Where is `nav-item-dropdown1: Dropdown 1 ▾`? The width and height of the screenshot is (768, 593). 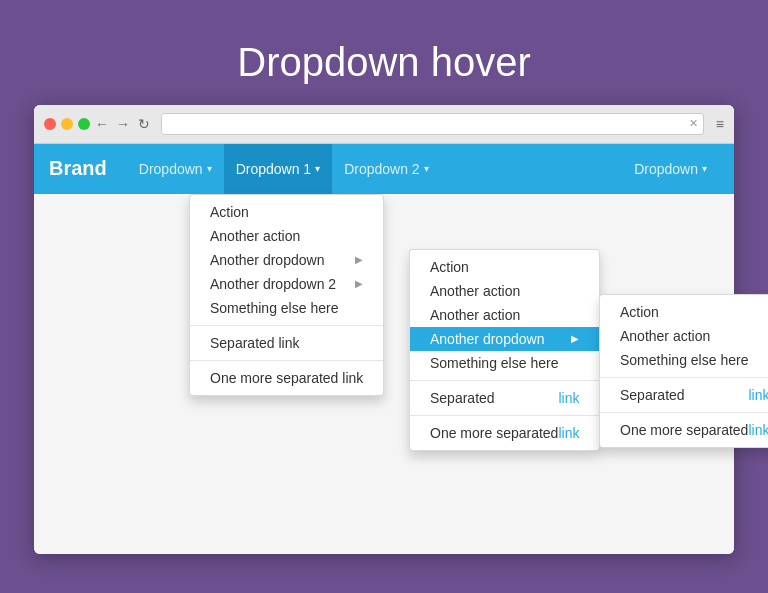
nav-item-dropdown1: Dropdown 1 ▾ is located at coordinates (278, 169).